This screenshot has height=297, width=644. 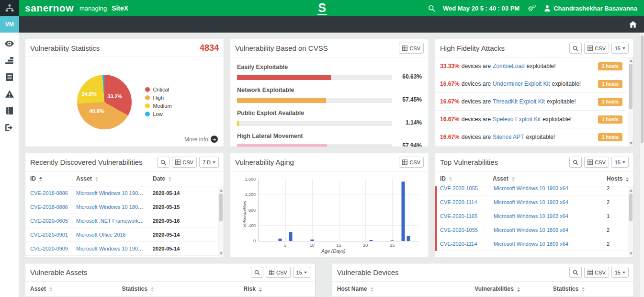 What do you see at coordinates (158, 98) in the screenshot?
I see `legend-label: High` at bounding box center [158, 98].